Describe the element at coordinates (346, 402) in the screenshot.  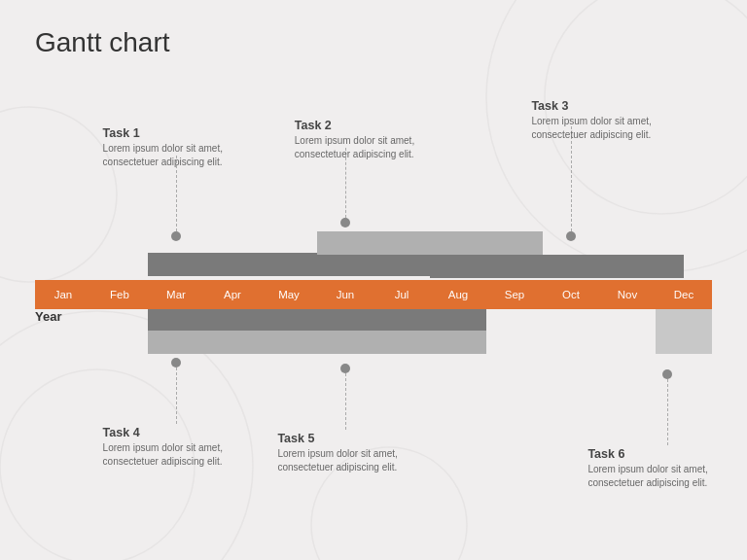
I see `task5-line` at that location.